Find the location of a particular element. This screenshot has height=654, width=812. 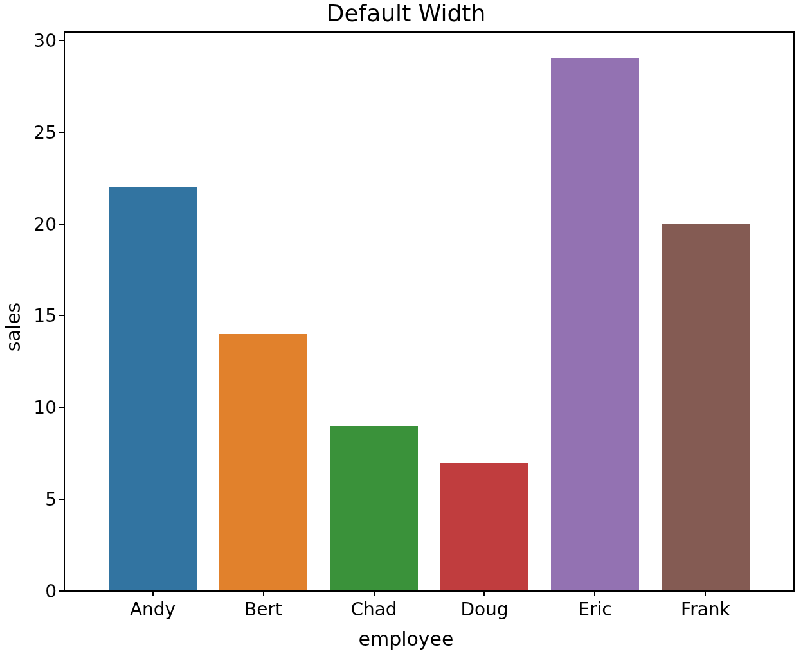

bar-frank is located at coordinates (706, 407).